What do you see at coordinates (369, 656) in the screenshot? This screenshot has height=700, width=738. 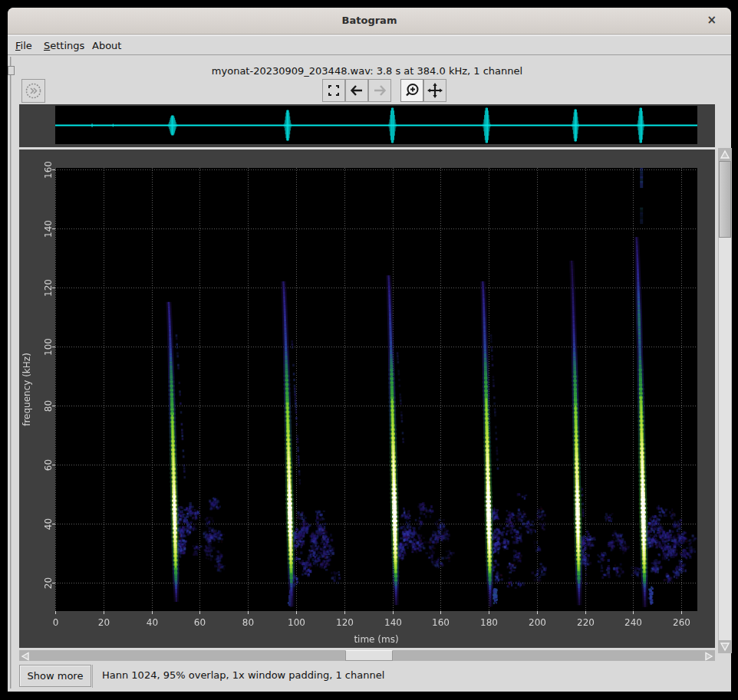 I see `horizontal-scrollbar-thumb` at bounding box center [369, 656].